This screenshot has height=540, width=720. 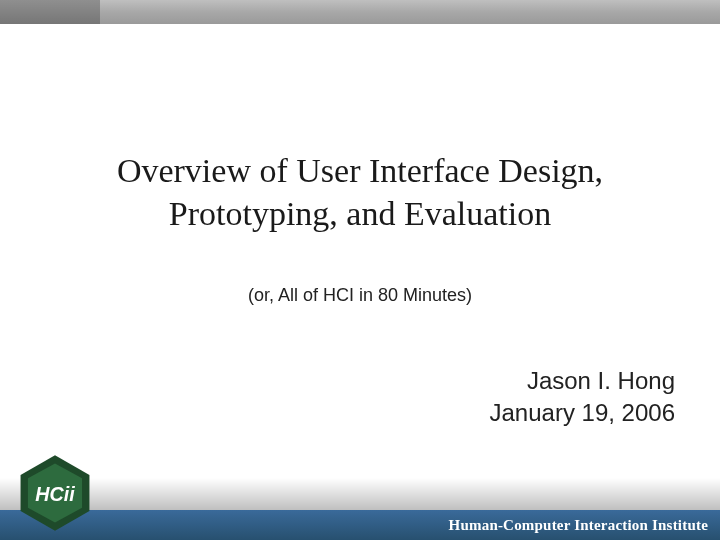 What do you see at coordinates (360, 494) in the screenshot?
I see `footer-gradient` at bounding box center [360, 494].